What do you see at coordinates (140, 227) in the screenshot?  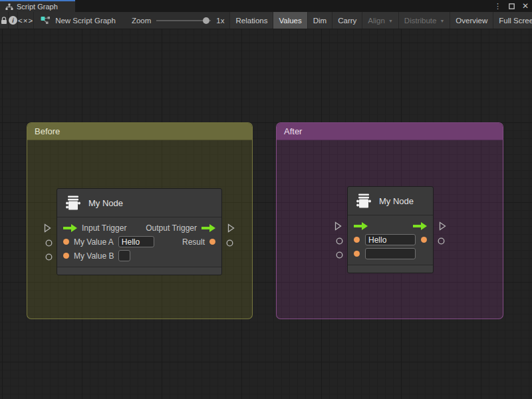 I see `port-row-trigger: Input Trigger Output Trigger` at bounding box center [140, 227].